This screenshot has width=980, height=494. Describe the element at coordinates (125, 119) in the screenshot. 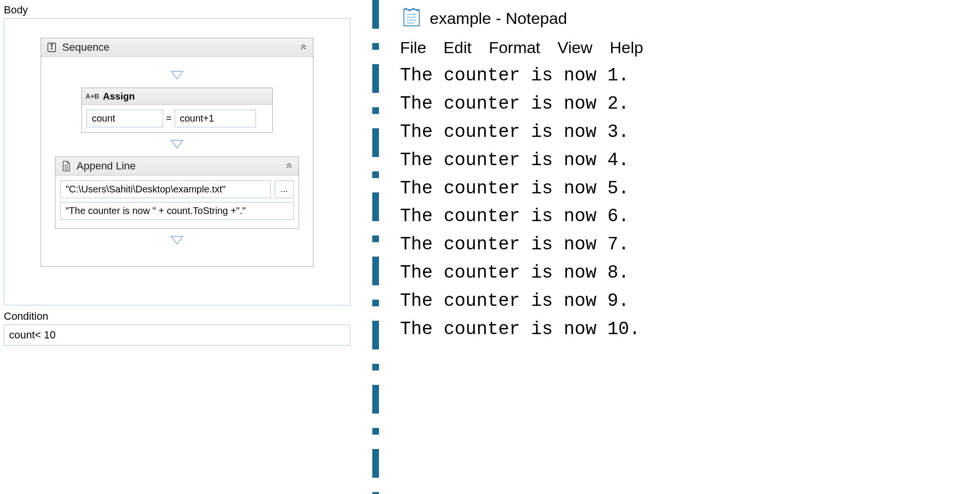

I see `assign-target-input` at that location.